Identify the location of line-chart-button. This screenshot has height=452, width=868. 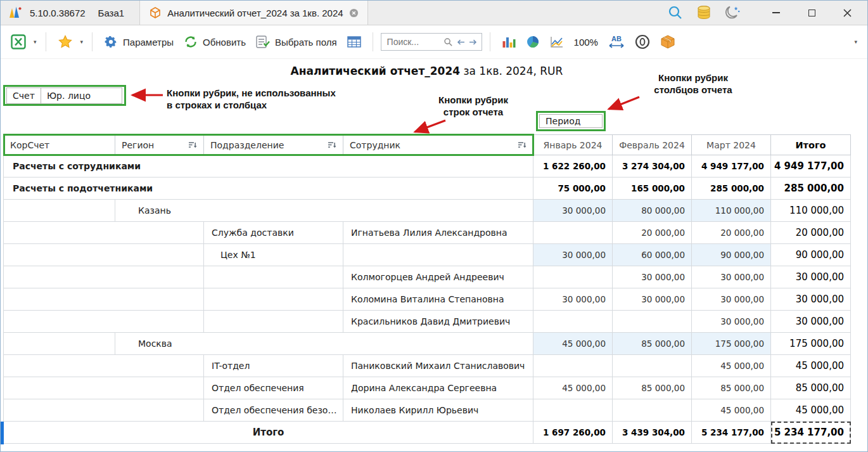
(557, 42).